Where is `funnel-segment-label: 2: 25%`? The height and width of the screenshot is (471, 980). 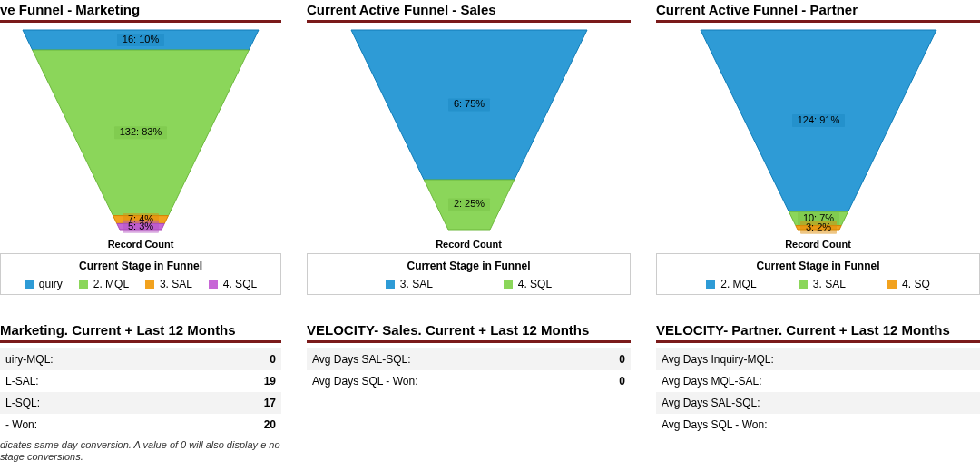
funnel-segment-label: 2: 25% is located at coordinates (468, 203).